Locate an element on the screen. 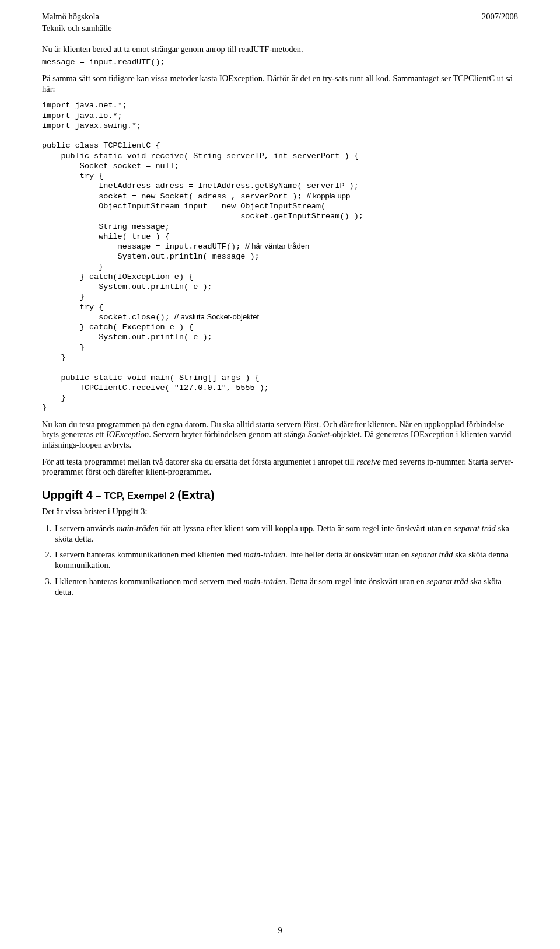 This screenshot has height=949, width=560. code-line: } catch(IOException e) { is located at coordinates (118, 277).